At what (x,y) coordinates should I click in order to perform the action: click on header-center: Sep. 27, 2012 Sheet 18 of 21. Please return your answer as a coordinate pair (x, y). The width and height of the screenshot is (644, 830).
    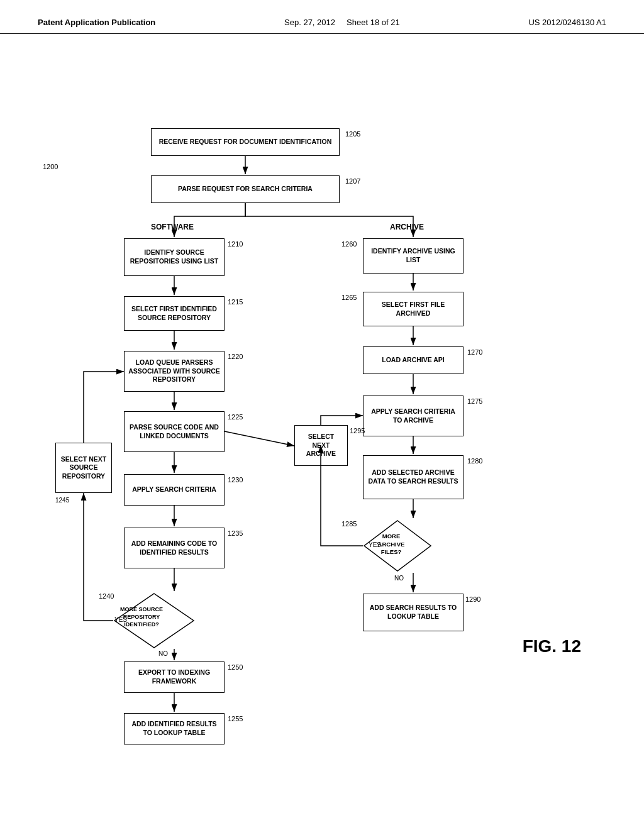
    Looking at the image, I should click on (342, 23).